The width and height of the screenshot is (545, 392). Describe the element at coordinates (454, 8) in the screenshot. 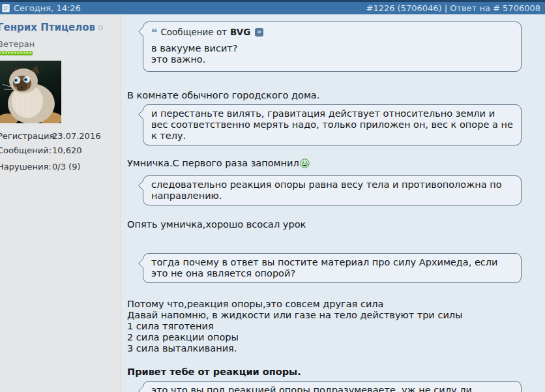

I see `post-number-link: #1226 (5706046) | Ответ на # 5706008` at that location.